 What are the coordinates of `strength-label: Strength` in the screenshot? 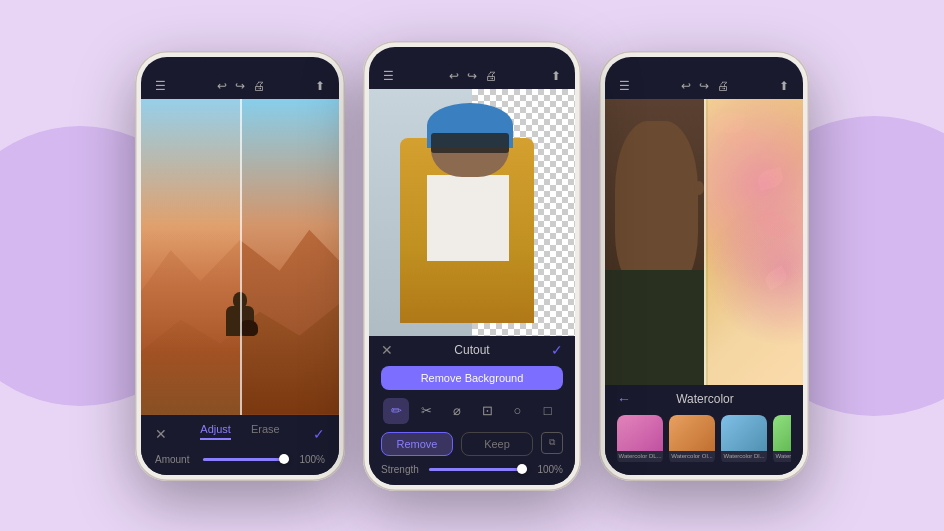 It's located at (401, 470).